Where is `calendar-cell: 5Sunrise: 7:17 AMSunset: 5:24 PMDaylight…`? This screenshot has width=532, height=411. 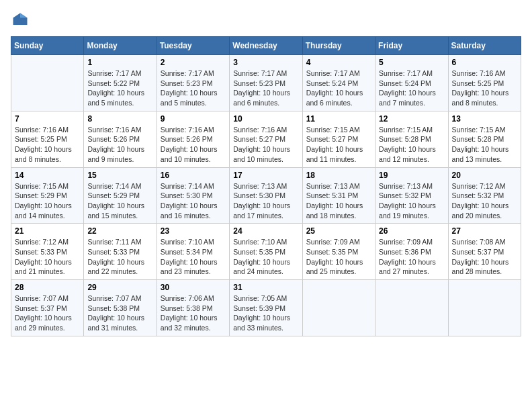
calendar-cell: 5Sunrise: 7:17 AMSunset: 5:24 PMDaylight… is located at coordinates (412, 83).